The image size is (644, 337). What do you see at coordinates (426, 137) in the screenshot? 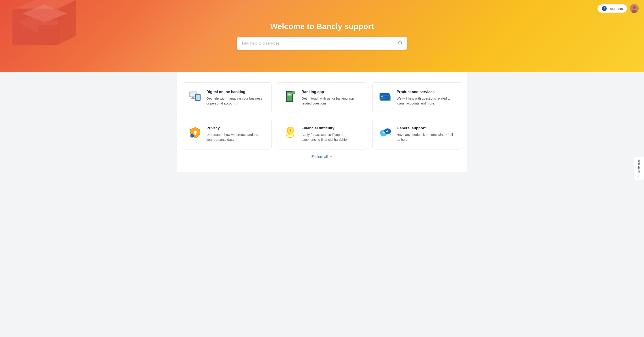
I see `card-desc-general: Have any feedback or complaints? Tell us…` at bounding box center [426, 137].